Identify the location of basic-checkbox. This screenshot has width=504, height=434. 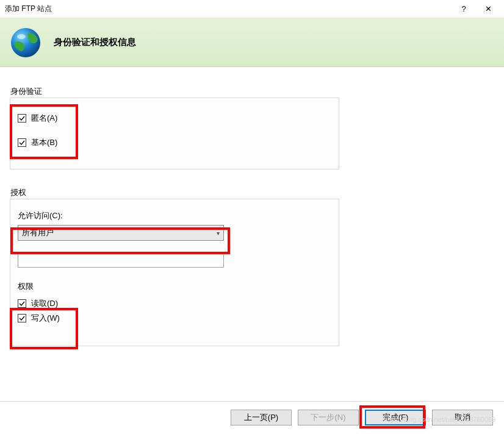
(22, 143).